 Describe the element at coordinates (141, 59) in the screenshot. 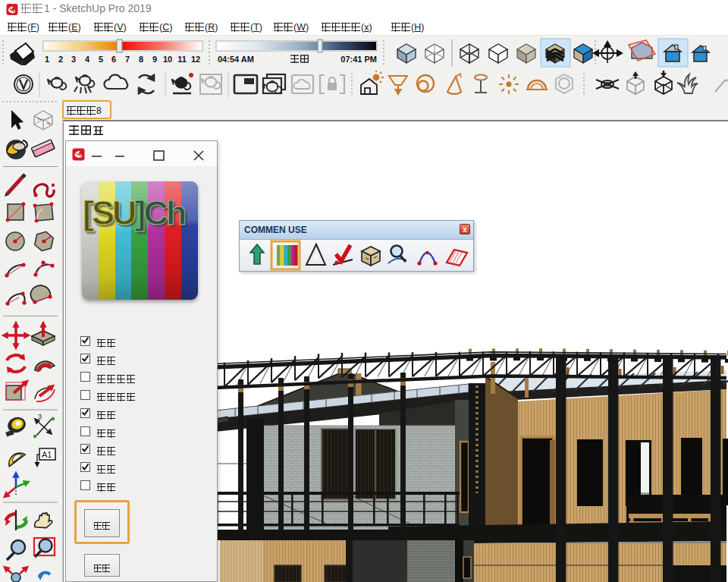

I see `svg-text: 8` at that location.